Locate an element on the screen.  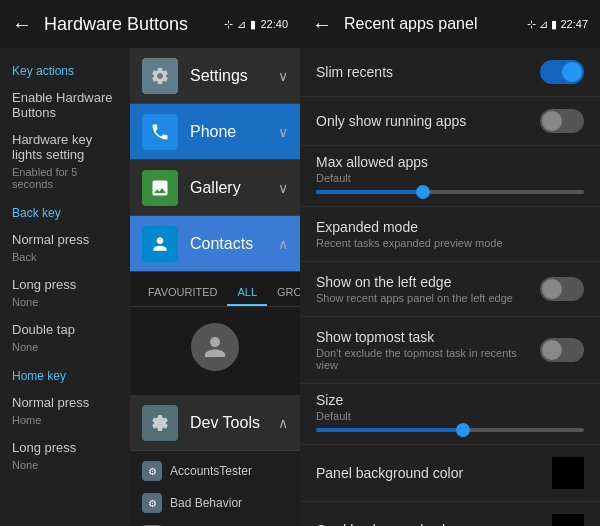
right-back-button: ← is located at coordinates (322, 24).